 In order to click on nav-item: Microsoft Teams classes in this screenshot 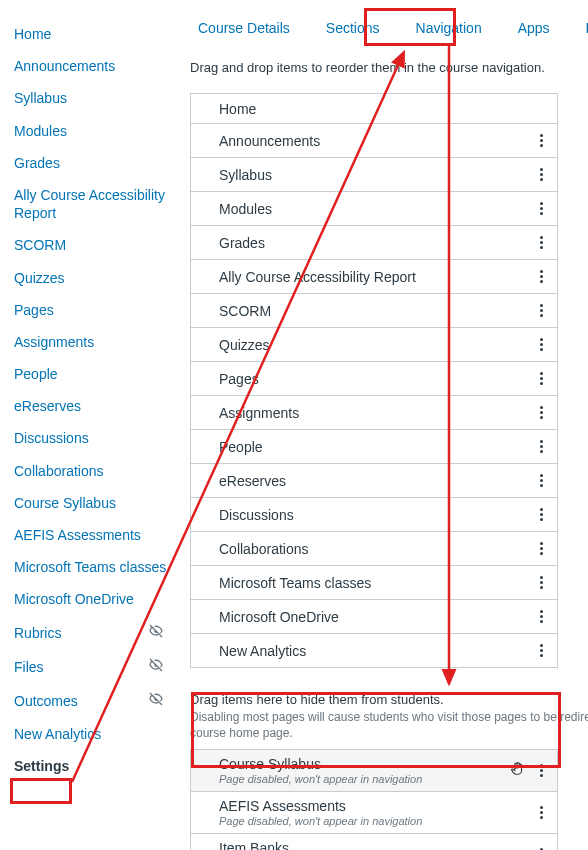, I will do `click(374, 583)`.